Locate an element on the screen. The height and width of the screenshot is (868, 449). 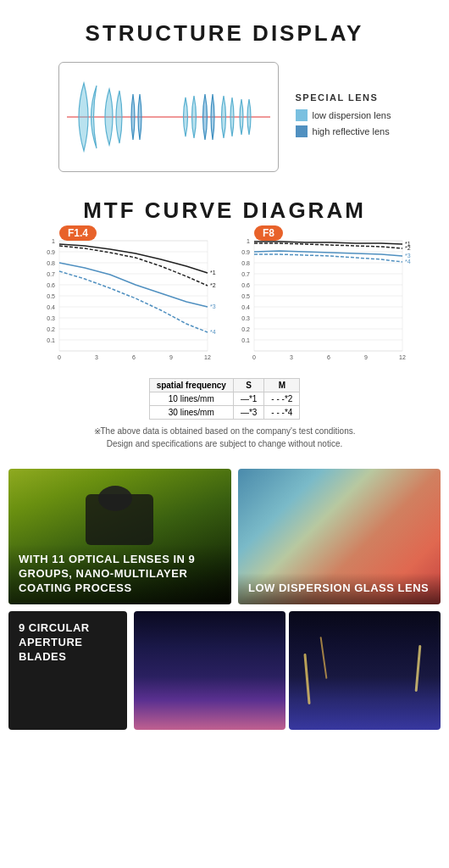
structure-content: SPECIAL LENS low dispersion lens high re… is located at coordinates (224, 117).